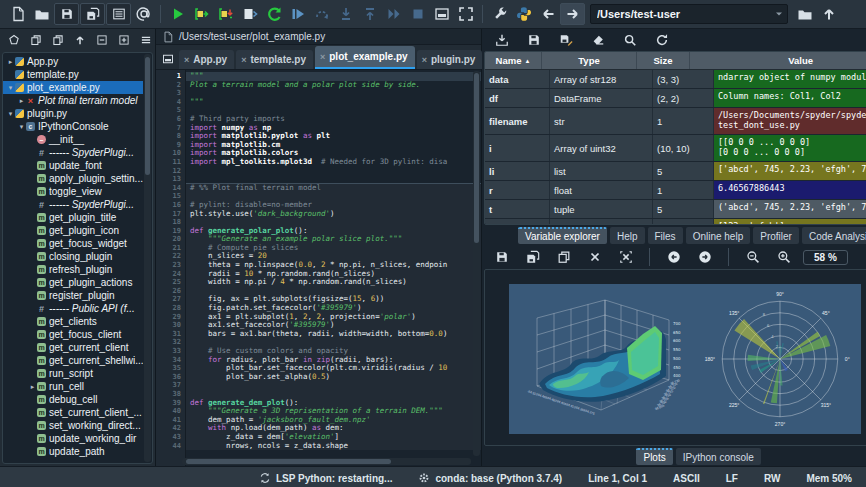 The width and height of the screenshot is (866, 487). What do you see at coordinates (73, 386) in the screenshot?
I see `outline-item: ▸mrun_cell` at bounding box center [73, 386].